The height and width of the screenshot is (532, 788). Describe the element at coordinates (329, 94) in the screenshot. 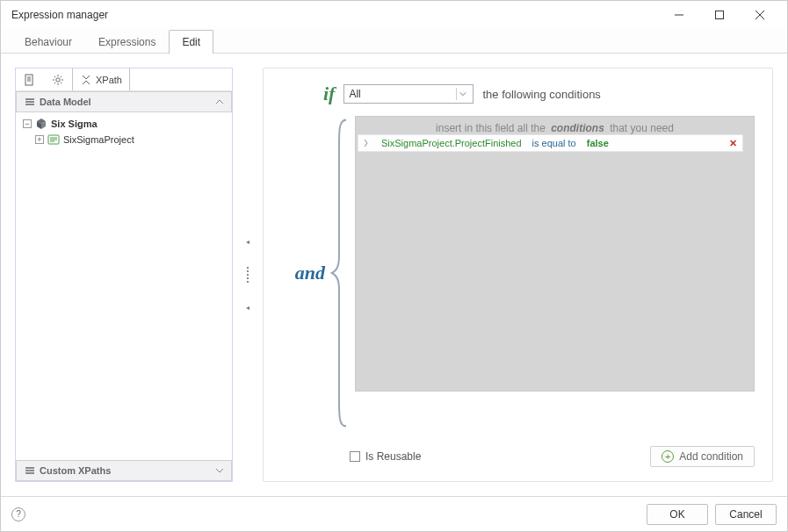

I see `keyword-if: if` at that location.